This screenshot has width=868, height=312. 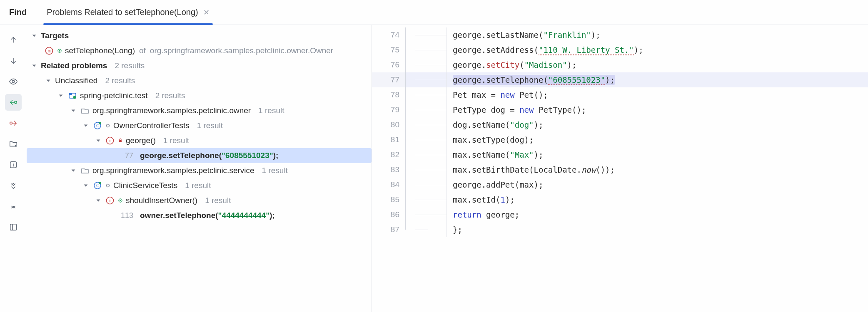 I want to click on tree-node: spring-petclinic.test2 results, so click(x=199, y=96).